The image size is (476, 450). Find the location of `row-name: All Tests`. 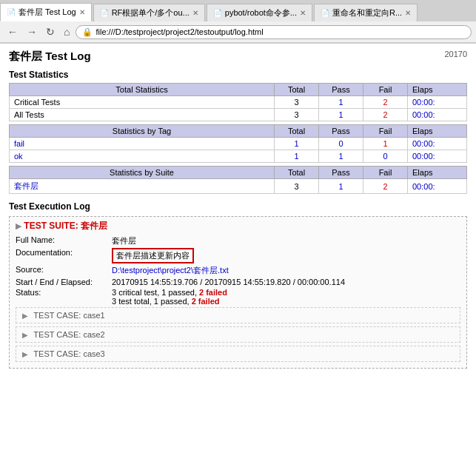

row-name: All Tests is located at coordinates (142, 115).